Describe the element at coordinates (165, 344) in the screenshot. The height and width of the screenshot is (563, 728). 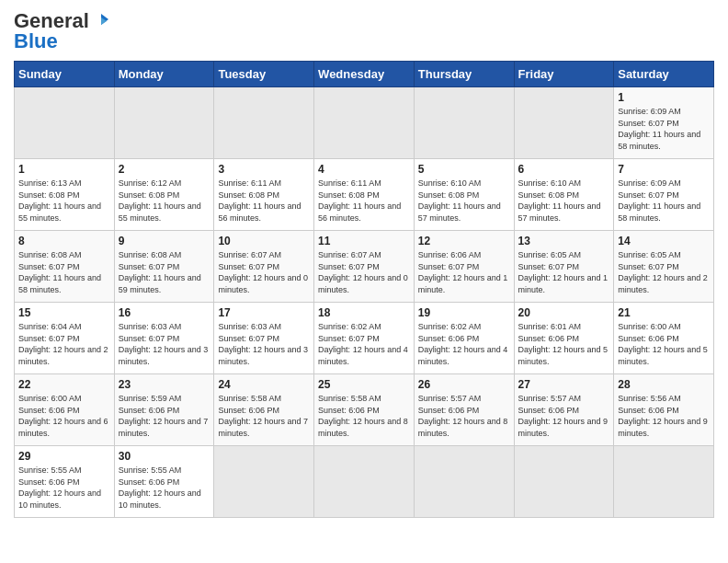
I see `day-info: Sunrise: 6:03 AM Sunset: 6:07 PM Dayligh…` at that location.